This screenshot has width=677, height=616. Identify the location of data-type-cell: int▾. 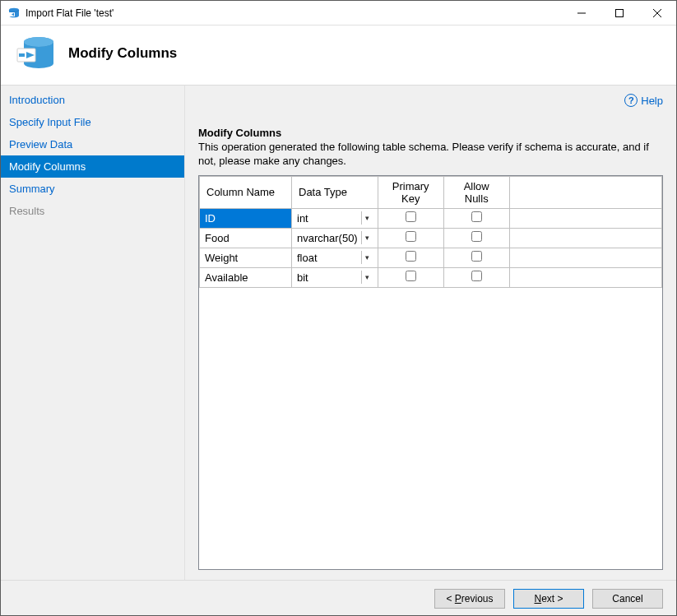
(336, 218).